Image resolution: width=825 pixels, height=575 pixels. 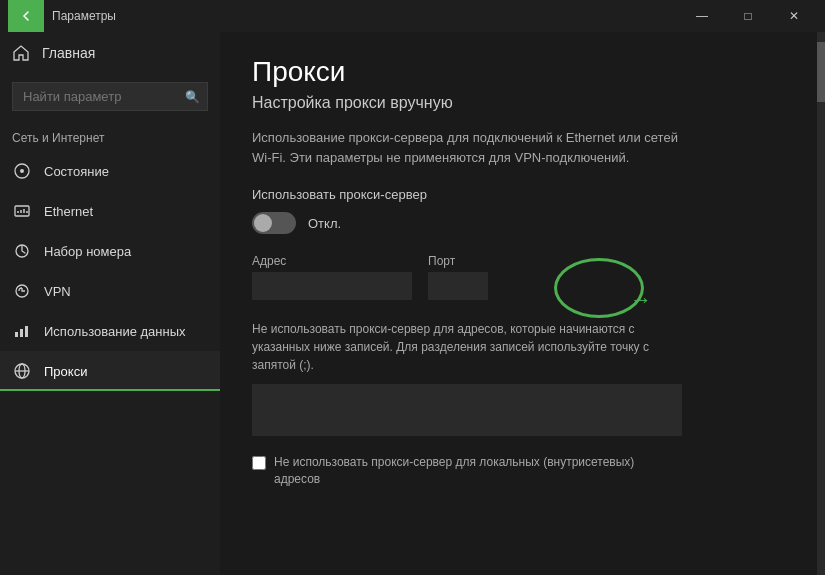 I want to click on local-checkbox, so click(x=259, y=463).